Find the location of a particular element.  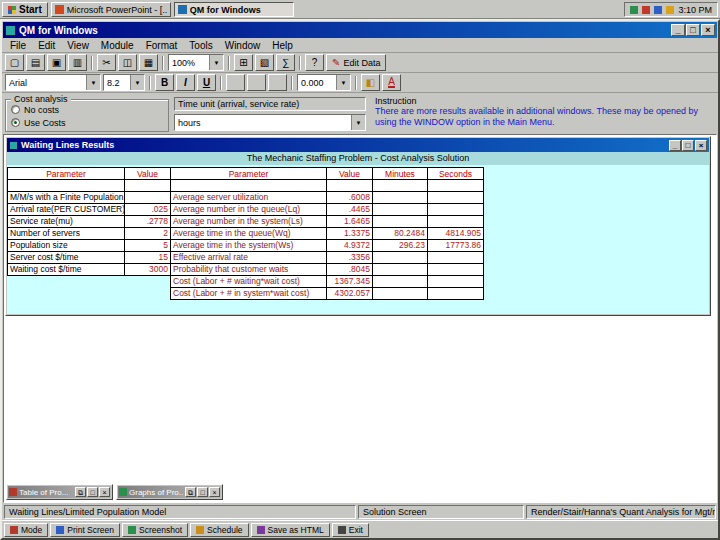

font-size-select: 8.2 ▼ is located at coordinates (124, 82).